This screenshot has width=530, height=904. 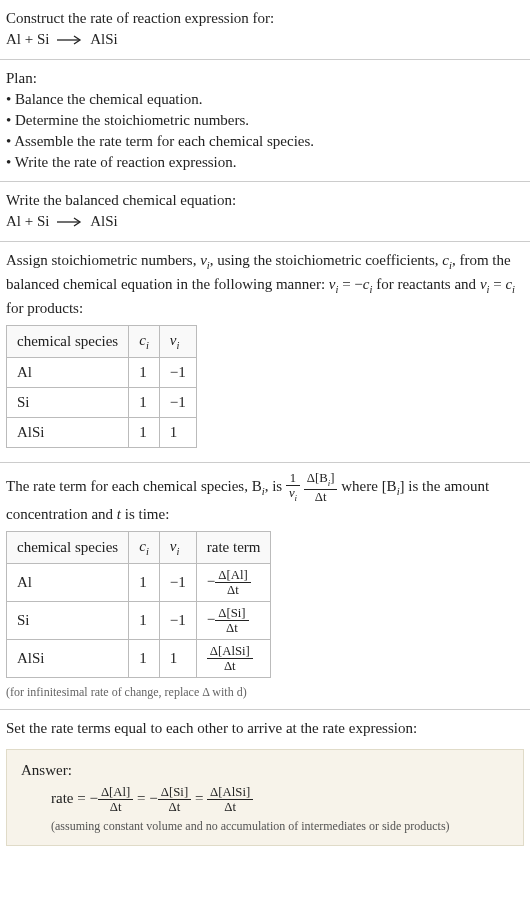 I want to click on text: for reactants and, so click(x=426, y=284).